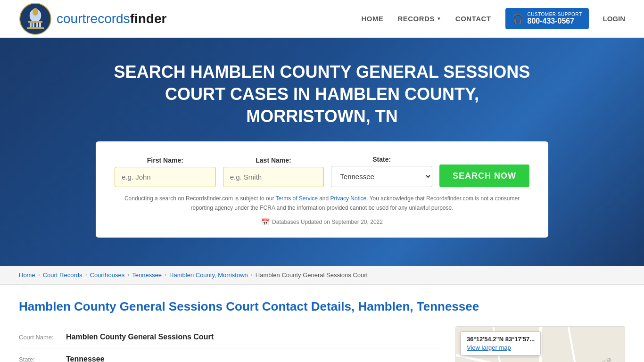 Image resolution: width=644 pixels, height=362 pixels. I want to click on db-updated-text: Databases Updated on September 20, 2022, so click(327, 222).